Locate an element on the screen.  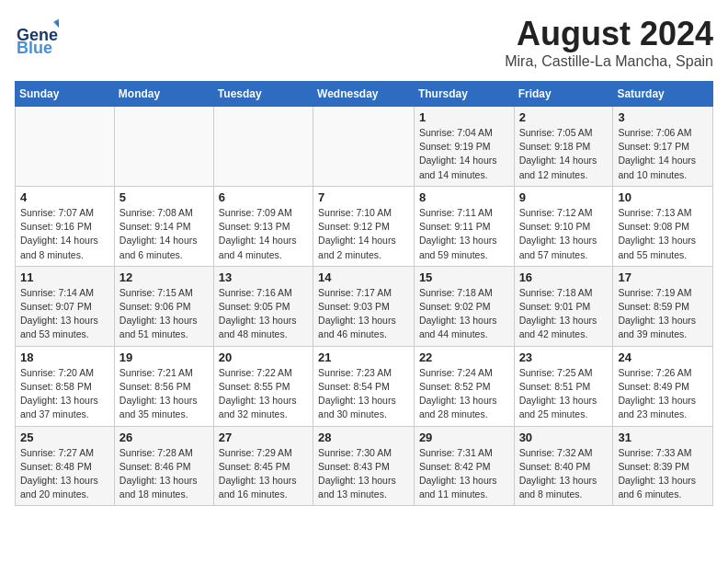
day-number: 23 is located at coordinates (564, 357).